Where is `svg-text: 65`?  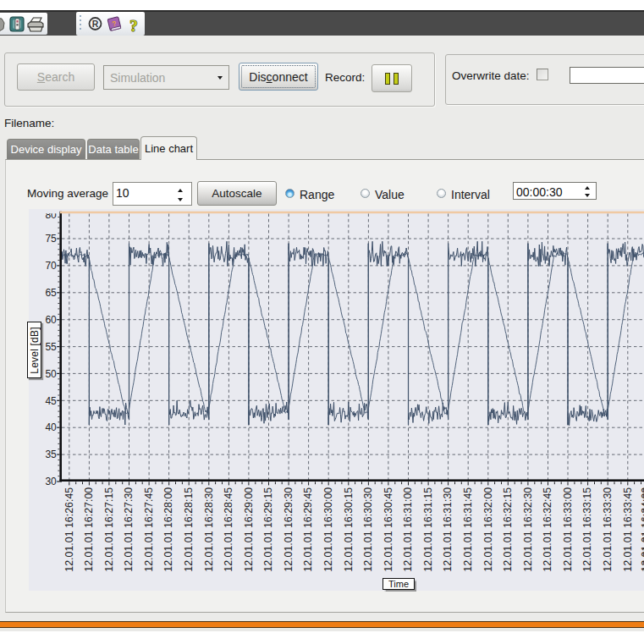
svg-text: 65 is located at coordinates (51, 293).